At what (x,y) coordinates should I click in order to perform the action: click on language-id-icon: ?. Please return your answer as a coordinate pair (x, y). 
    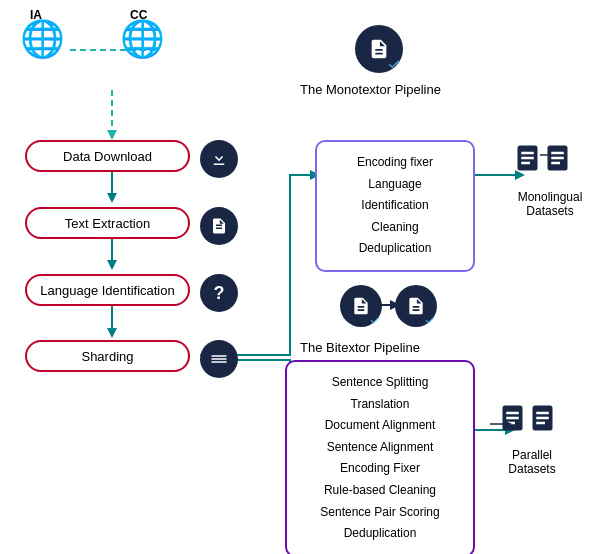
    Looking at the image, I should click on (219, 293).